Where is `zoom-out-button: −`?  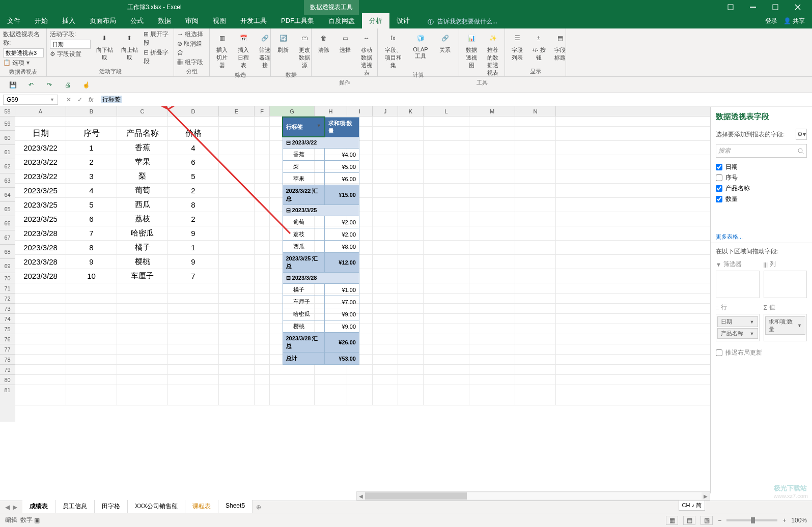
zoom-out-button: − is located at coordinates (720, 520).